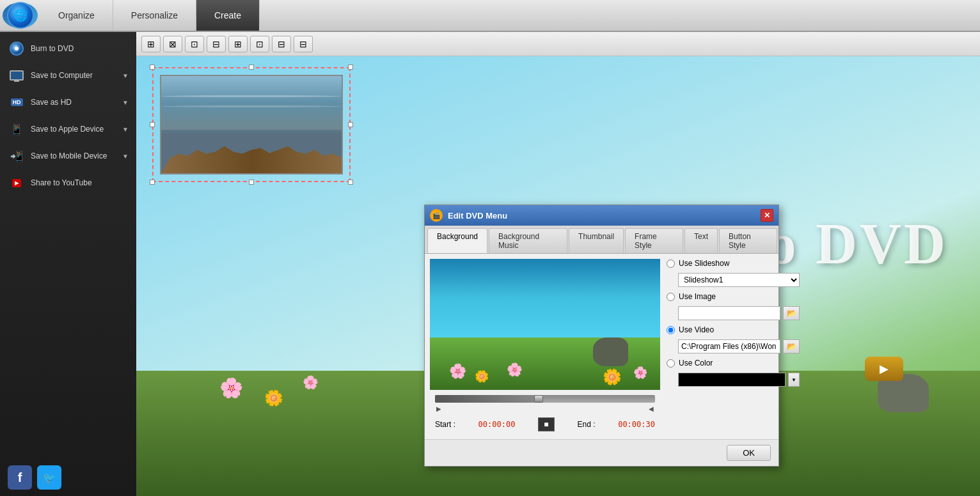  What do you see at coordinates (733, 297) in the screenshot?
I see `use-image-row: Use Image` at bounding box center [733, 297].